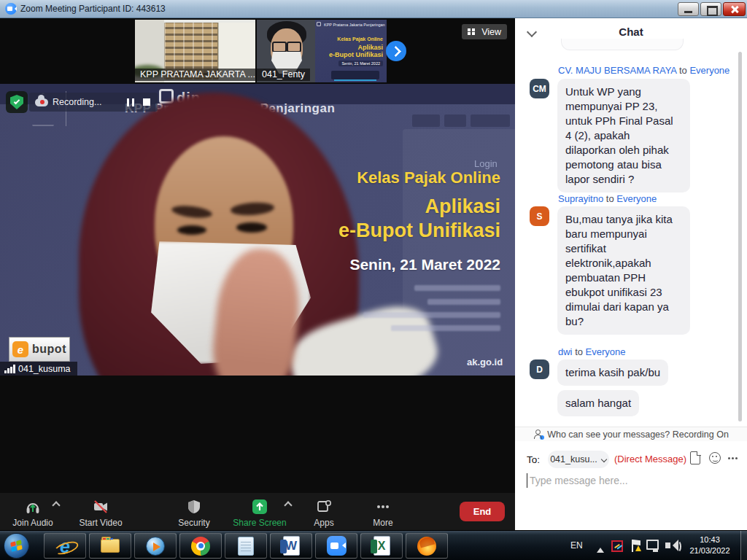 The width and height of the screenshot is (747, 560). Describe the element at coordinates (425, 265) in the screenshot. I see `slide-date: Senin, 21 Maret 2022` at that location.